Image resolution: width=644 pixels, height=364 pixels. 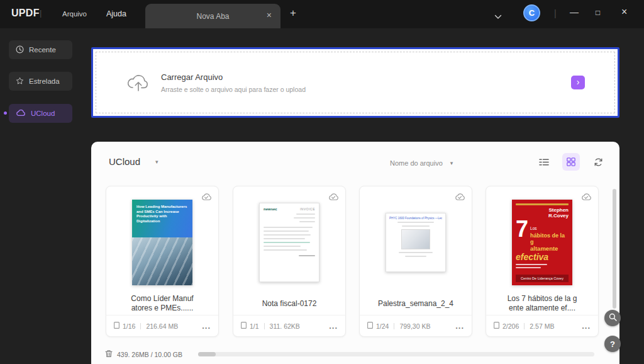 What do you see at coordinates (578, 82) in the screenshot?
I see `upload-next-button: ›` at bounding box center [578, 82].